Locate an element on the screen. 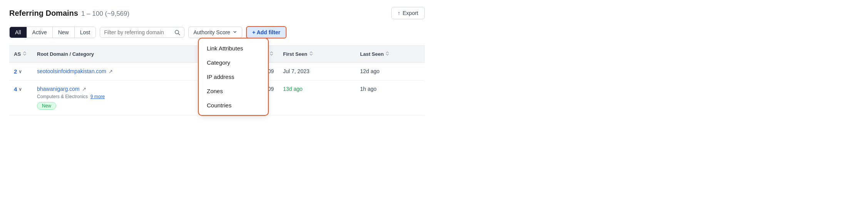 The width and height of the screenshot is (868, 224). tab-all: All is located at coordinates (18, 32).